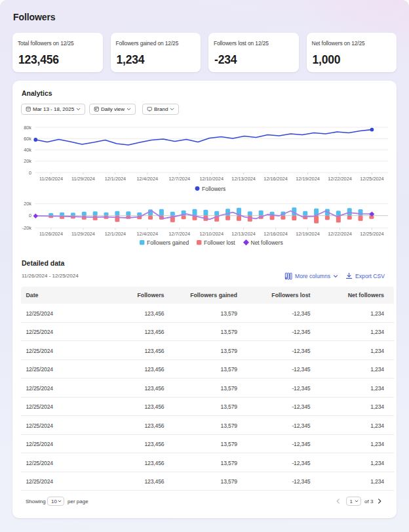  I want to click on svg-text: Follower lost, so click(220, 243).